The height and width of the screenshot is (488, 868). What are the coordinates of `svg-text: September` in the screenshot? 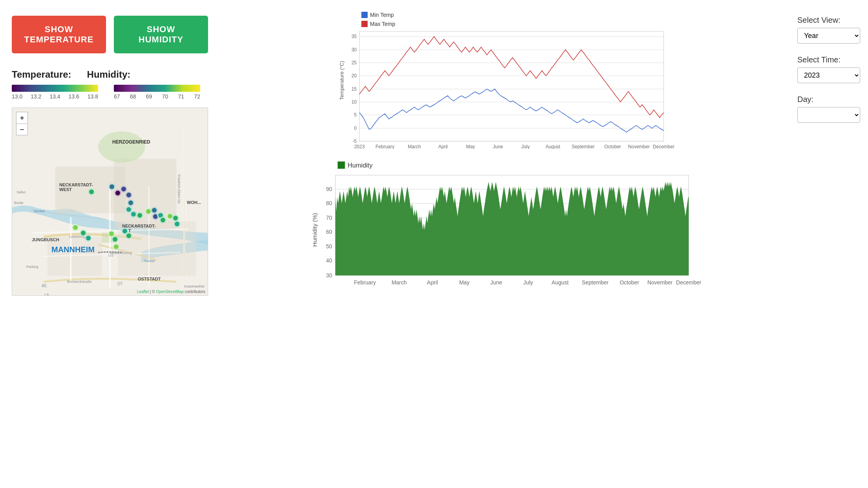 It's located at (595, 282).